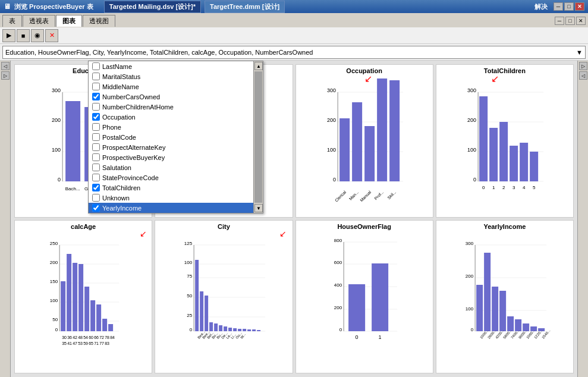 The image size is (588, 377). Describe the element at coordinates (365, 196) in the screenshot. I see `svg-text: Manual` at that location.